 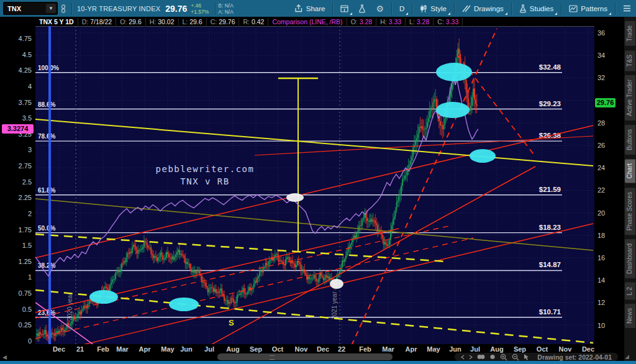 What do you see at coordinates (47, 229) in the screenshot?
I see `svg-text: 50.0%` at bounding box center [47, 229].